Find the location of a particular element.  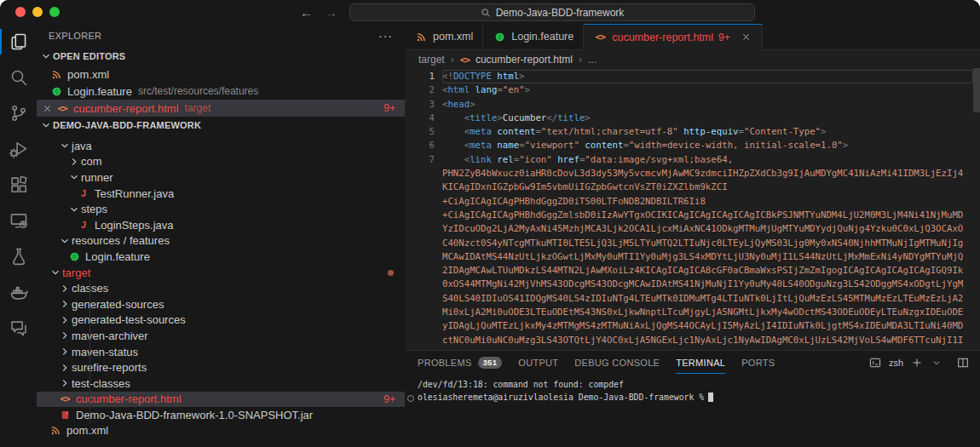

tree-file-login-feature: Login.feature is located at coordinates (221, 257).